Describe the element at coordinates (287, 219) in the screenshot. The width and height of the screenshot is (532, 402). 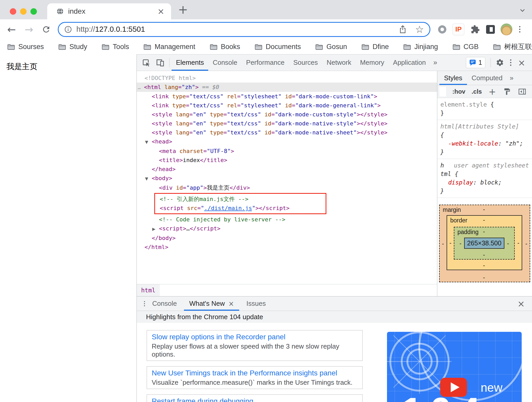
I see `dom-tree-line: <!-- Code injected by live-server -->` at that location.